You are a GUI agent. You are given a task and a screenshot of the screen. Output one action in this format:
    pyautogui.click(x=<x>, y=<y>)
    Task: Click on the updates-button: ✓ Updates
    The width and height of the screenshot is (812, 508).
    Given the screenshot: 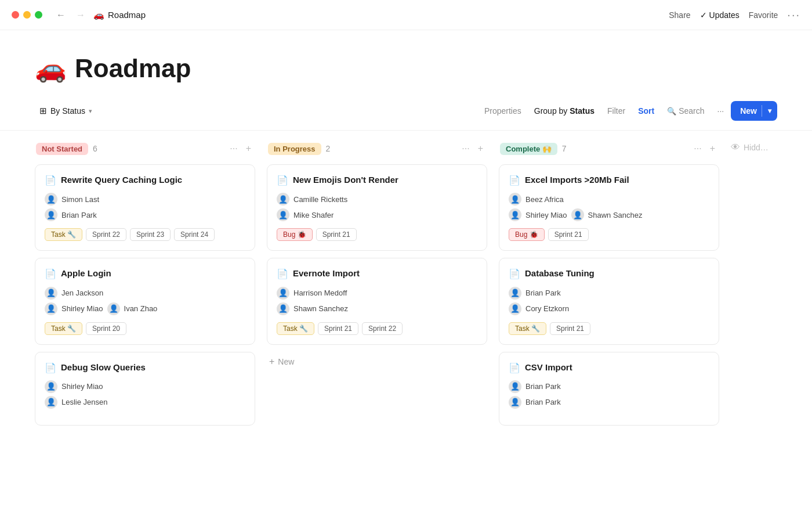 What is the action you would take?
    pyautogui.click(x=720, y=15)
    